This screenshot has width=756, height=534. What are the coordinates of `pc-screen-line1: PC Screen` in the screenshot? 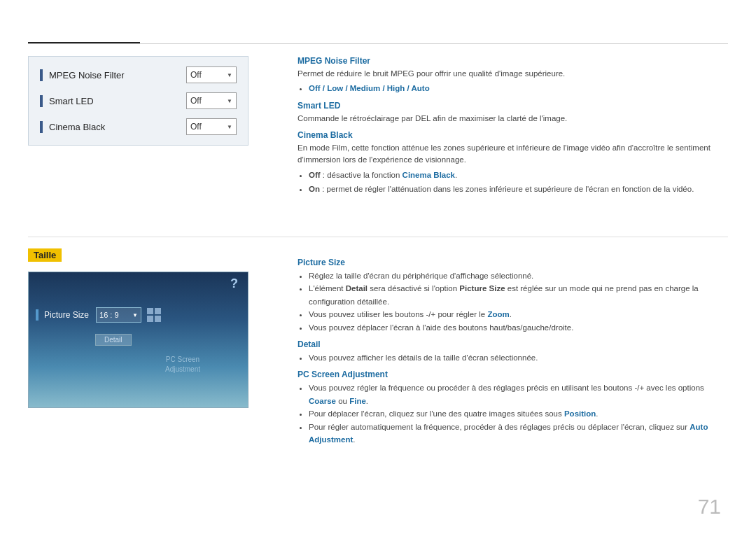 It's located at (183, 360).